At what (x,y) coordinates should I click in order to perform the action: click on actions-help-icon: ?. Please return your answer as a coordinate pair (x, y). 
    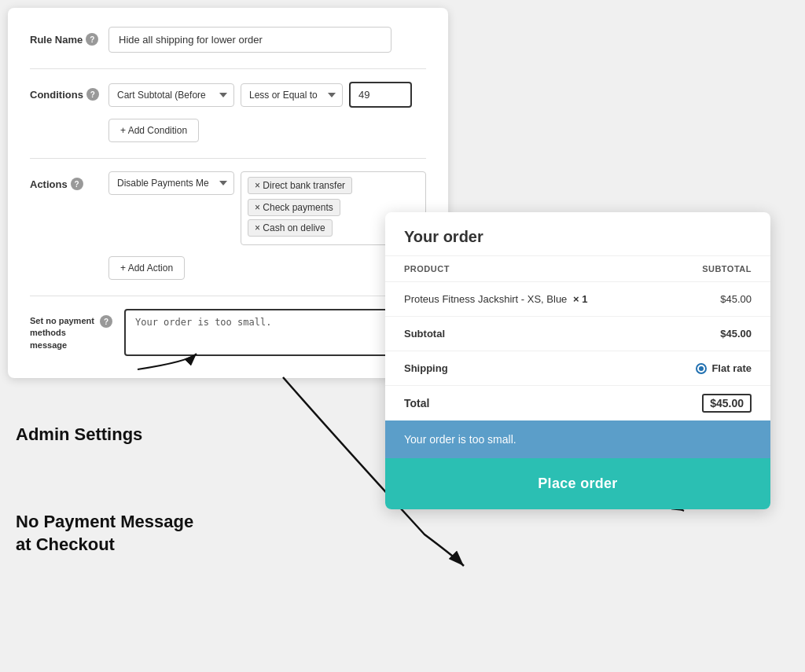
    Looking at the image, I should click on (77, 184).